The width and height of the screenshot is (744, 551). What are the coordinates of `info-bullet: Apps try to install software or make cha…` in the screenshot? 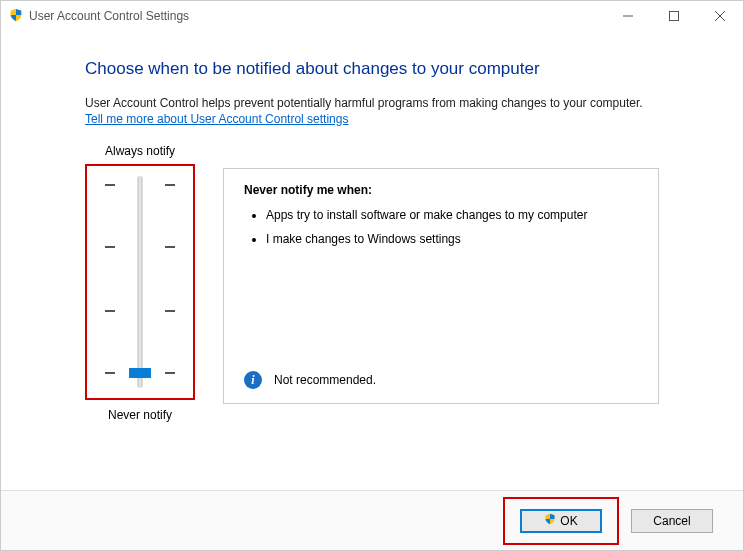 It's located at (452, 215).